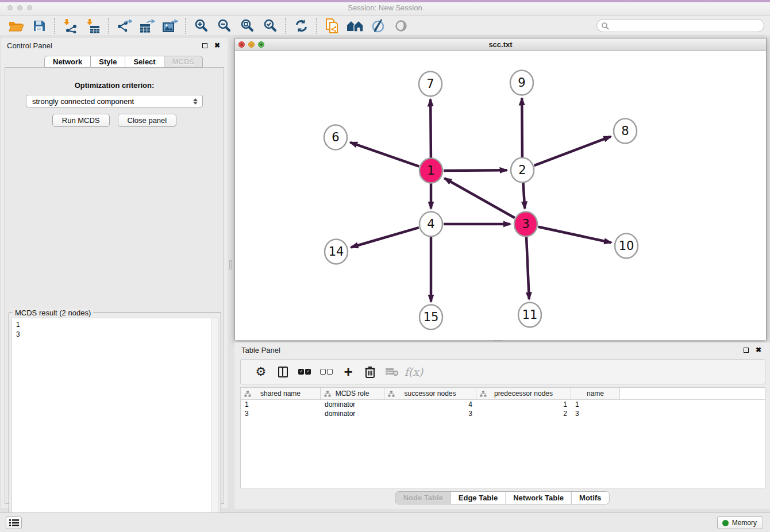 The image size is (770, 532). What do you see at coordinates (431, 317) in the screenshot?
I see `graph-node-15: 15` at bounding box center [431, 317].